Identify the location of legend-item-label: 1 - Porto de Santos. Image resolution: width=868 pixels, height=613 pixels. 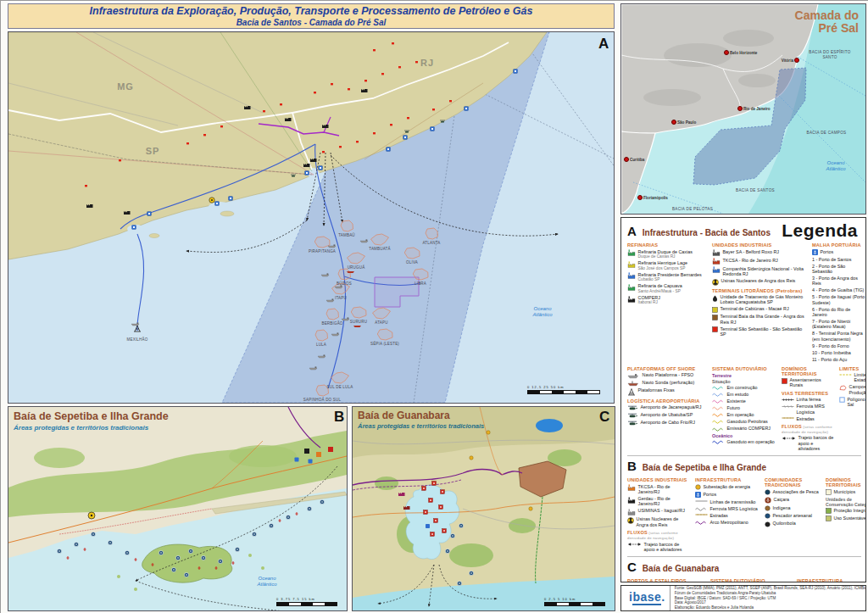
(832, 259).